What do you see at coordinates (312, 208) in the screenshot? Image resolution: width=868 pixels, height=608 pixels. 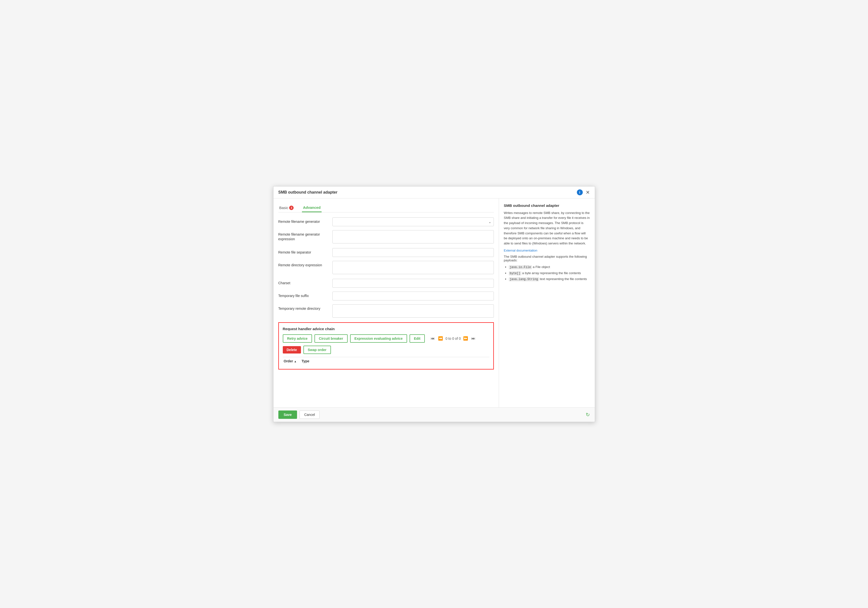 I see `tab-advanced: Advanced` at bounding box center [312, 208].